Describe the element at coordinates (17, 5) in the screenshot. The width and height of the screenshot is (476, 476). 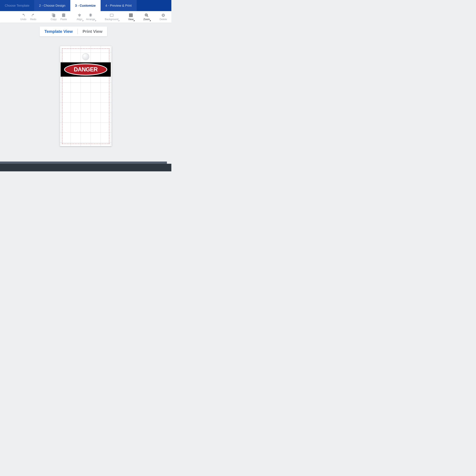
I see `step-choose-template: Choose Template` at that location.